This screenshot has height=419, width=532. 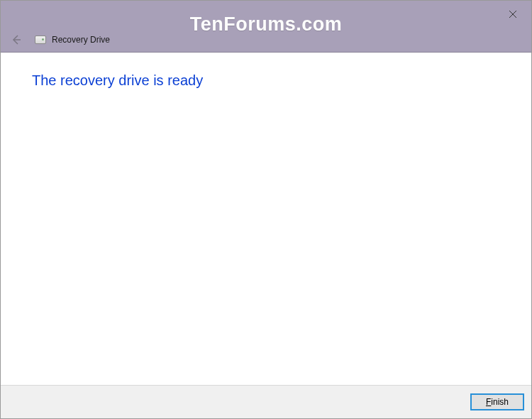 What do you see at coordinates (266, 402) in the screenshot?
I see `wizard-footer: Finish` at bounding box center [266, 402].